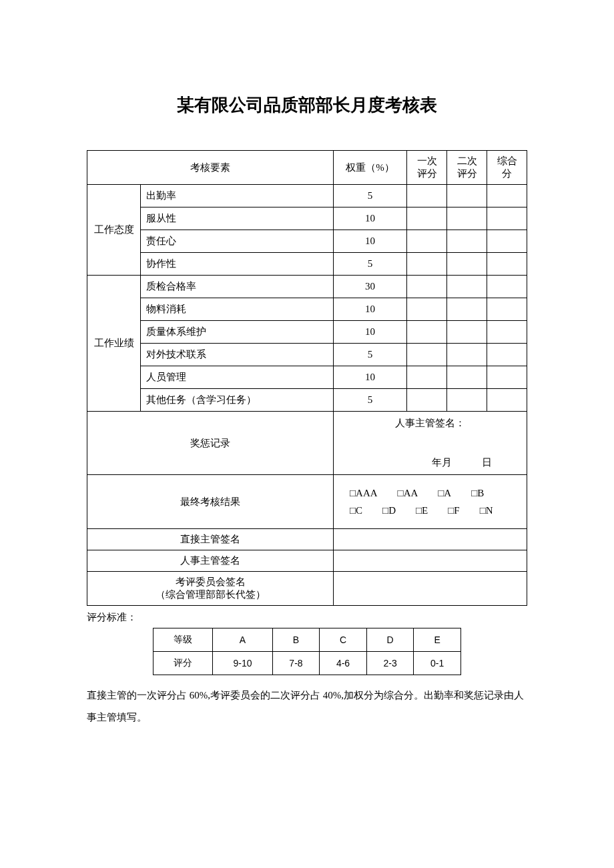 The height and width of the screenshot is (868, 614). What do you see at coordinates (478, 493) in the screenshot?
I see `grade-option: □B` at bounding box center [478, 493].